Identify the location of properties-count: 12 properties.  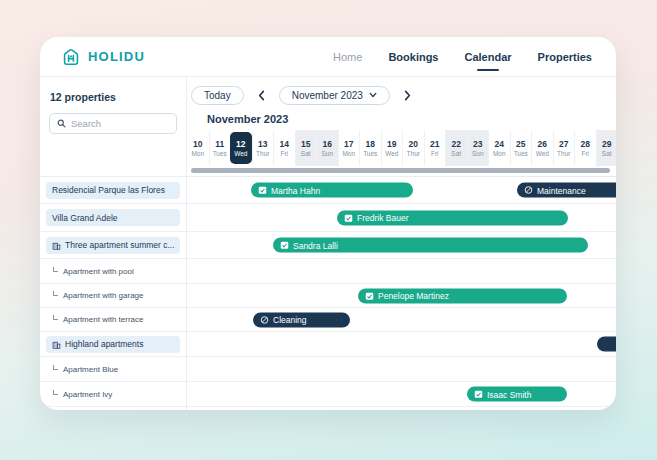
(114, 97).